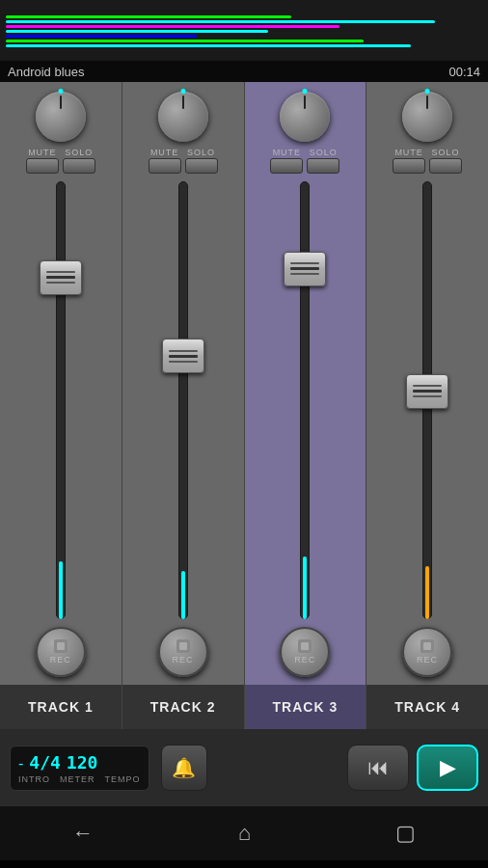  I want to click on recents-button: ▢, so click(405, 833).